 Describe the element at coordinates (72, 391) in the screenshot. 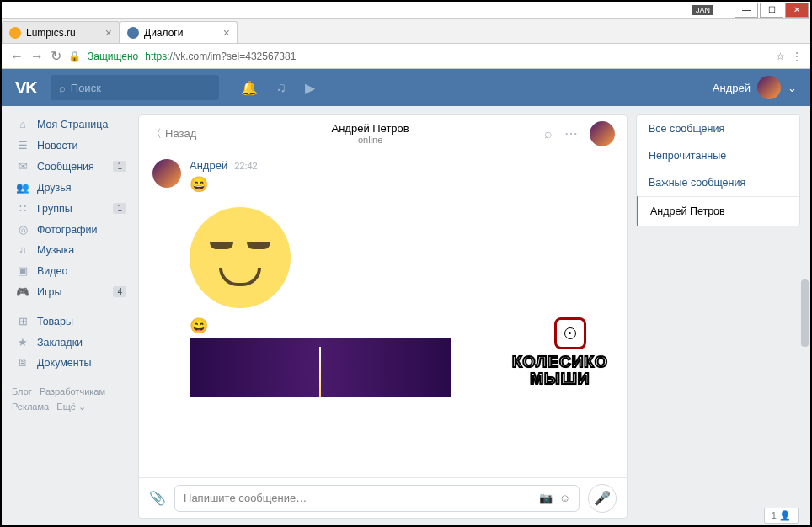

I see `footer-dev: Разработчикам` at that location.